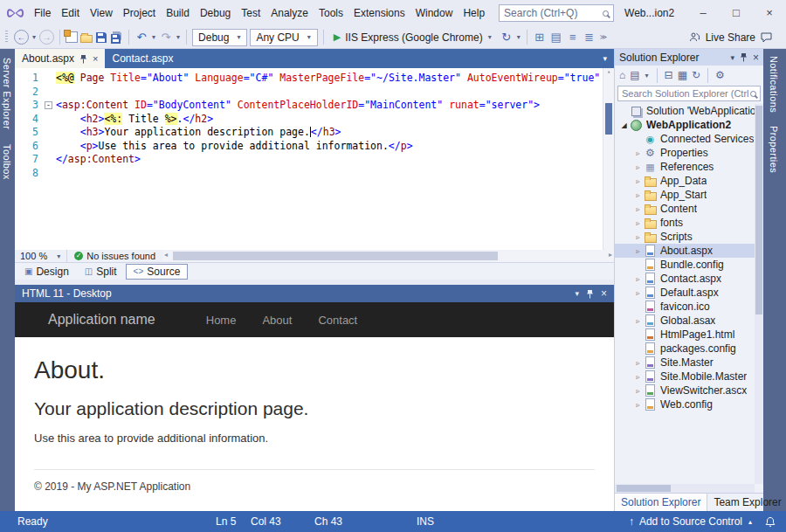 This screenshot has height=532, width=786. Describe the element at coordinates (101, 320) in the screenshot. I see `preview-brand-link: Application name` at that location.